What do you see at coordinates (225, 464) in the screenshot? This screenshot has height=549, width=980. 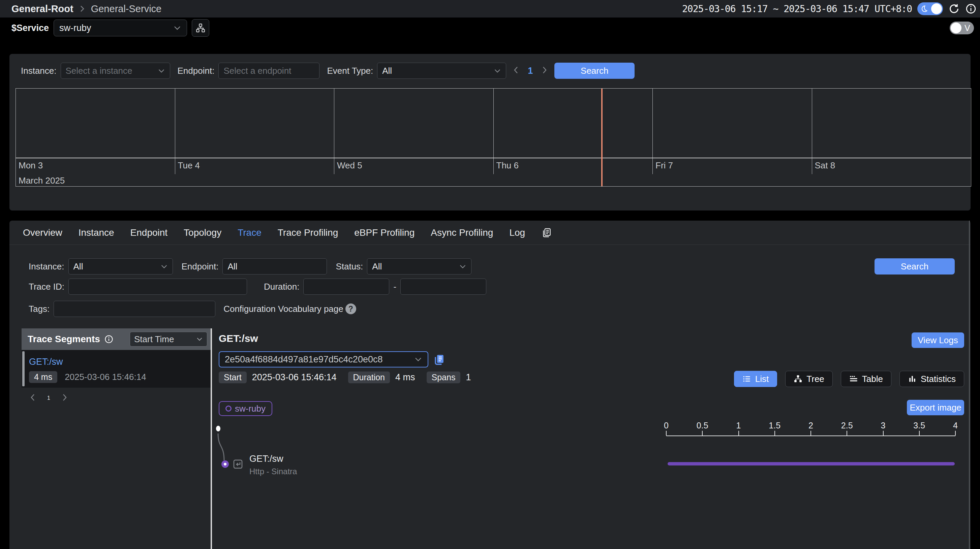 I see `span-node-icon` at bounding box center [225, 464].